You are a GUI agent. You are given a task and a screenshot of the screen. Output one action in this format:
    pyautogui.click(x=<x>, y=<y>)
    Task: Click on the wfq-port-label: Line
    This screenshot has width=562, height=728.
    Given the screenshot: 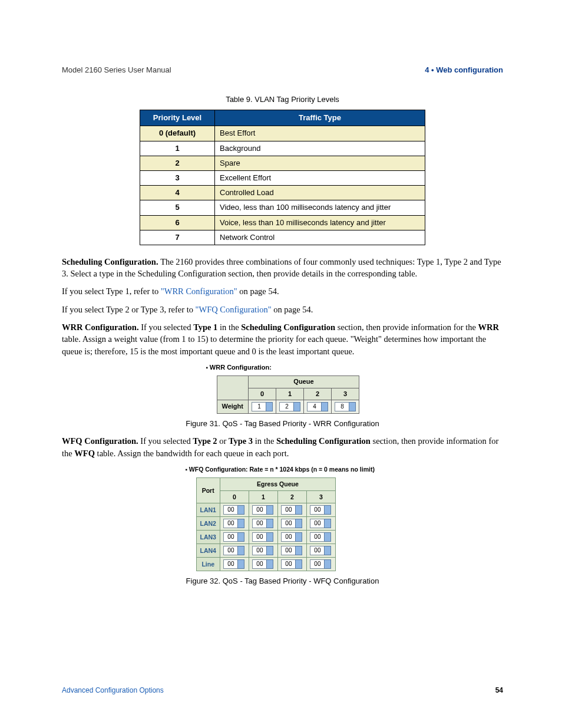 What is the action you would take?
    pyautogui.click(x=208, y=565)
    